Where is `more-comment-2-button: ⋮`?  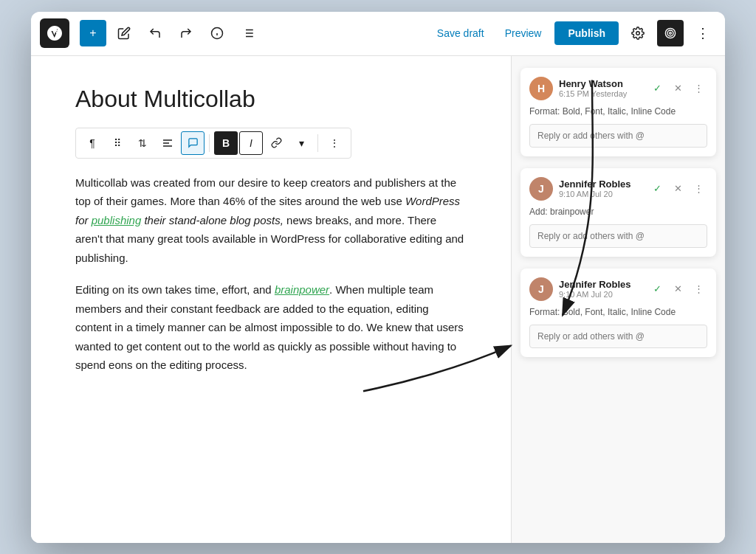
more-comment-2-button: ⋮ is located at coordinates (698, 189).